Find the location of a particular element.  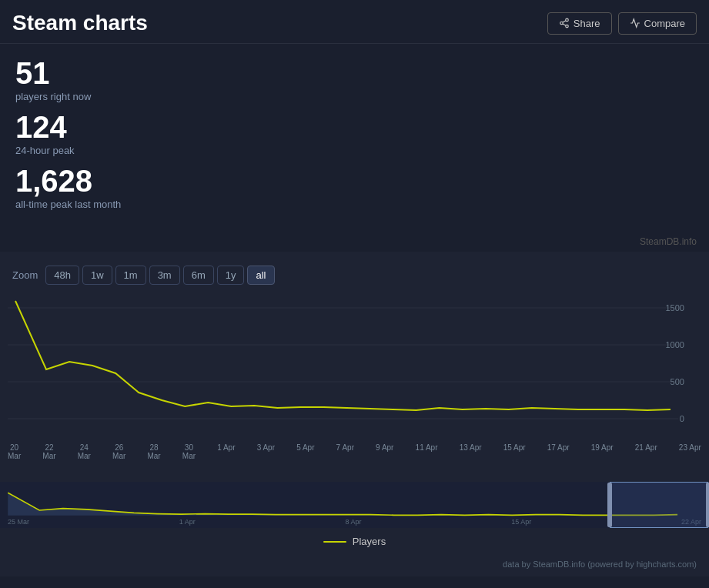

page-header: Steam charts Share Compare is located at coordinates (354, 22).